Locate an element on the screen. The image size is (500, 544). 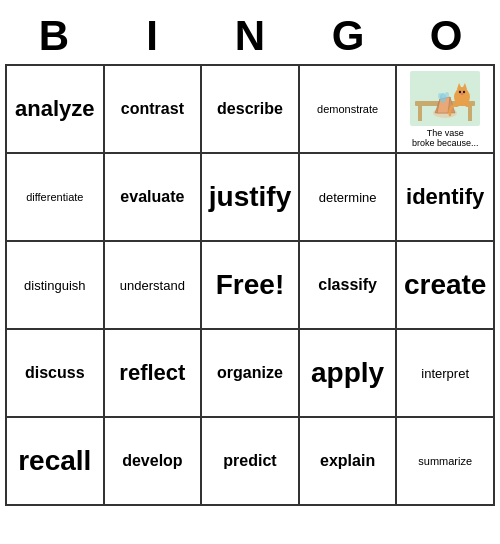
cell-2-4: create is located at coordinates (446, 286).